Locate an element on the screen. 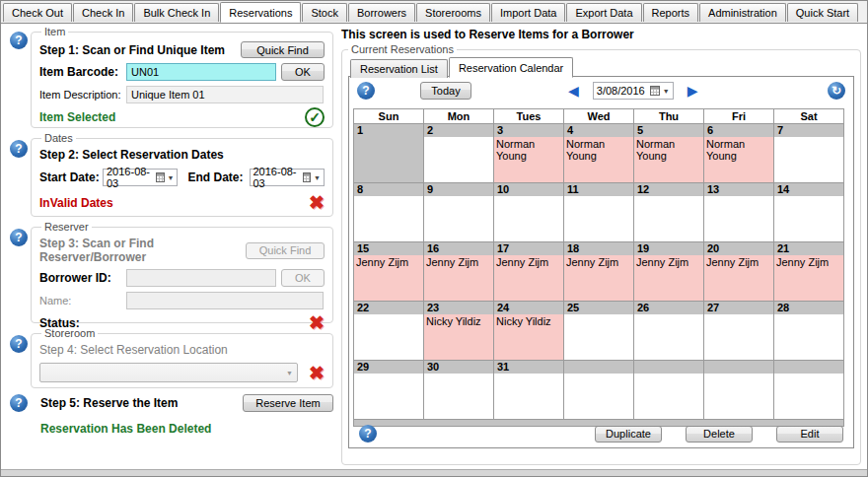 The width and height of the screenshot is (868, 477). calendar-day-cell: 15Jenny Zijm is located at coordinates (389, 272).